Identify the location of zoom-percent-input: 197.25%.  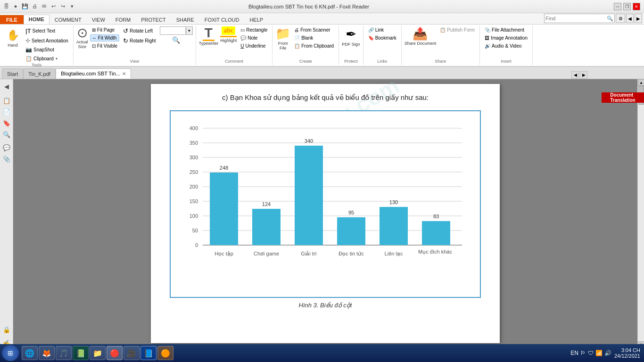
(173, 31).